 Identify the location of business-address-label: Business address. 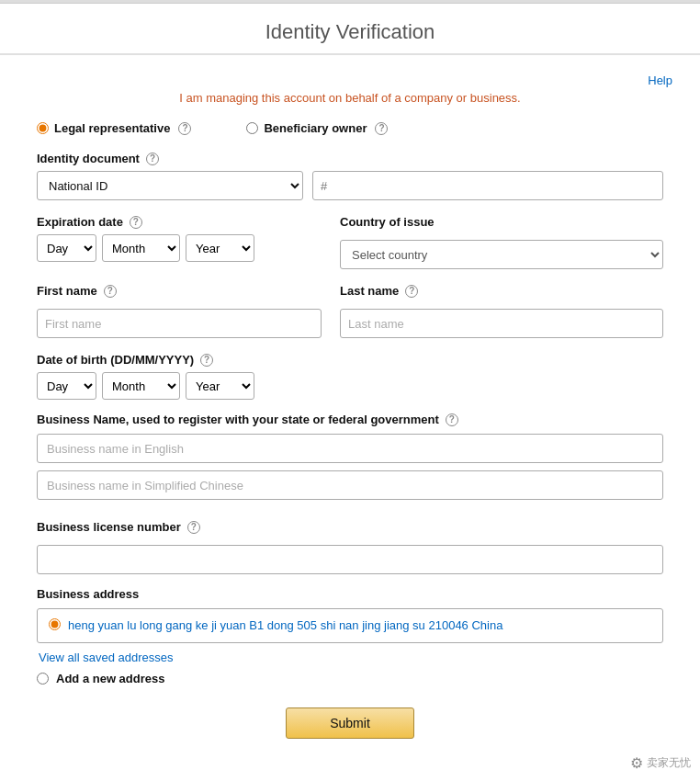
(88, 594).